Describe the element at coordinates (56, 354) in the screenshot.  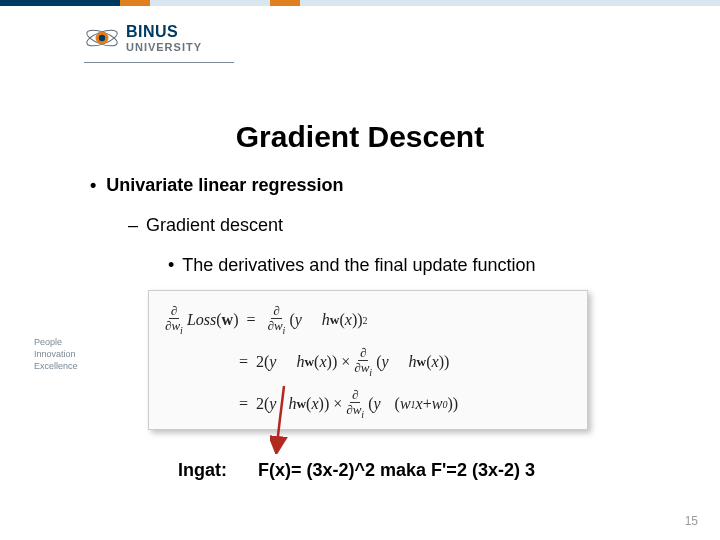
I see `motto-line-2: Innovation` at that location.